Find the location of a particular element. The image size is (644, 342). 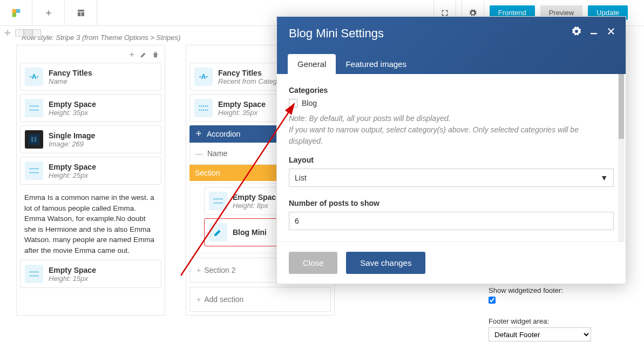

element-title: Single Image is located at coordinates (72, 136).